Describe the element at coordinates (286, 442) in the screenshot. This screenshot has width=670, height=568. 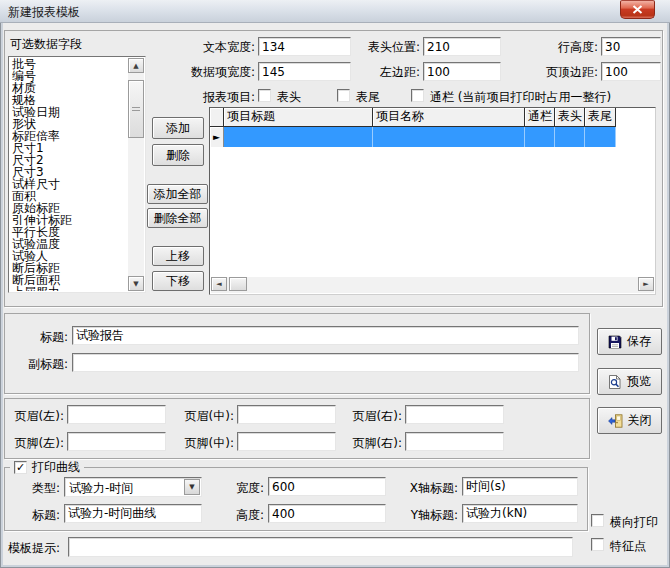
I see `footer-center-input` at that location.